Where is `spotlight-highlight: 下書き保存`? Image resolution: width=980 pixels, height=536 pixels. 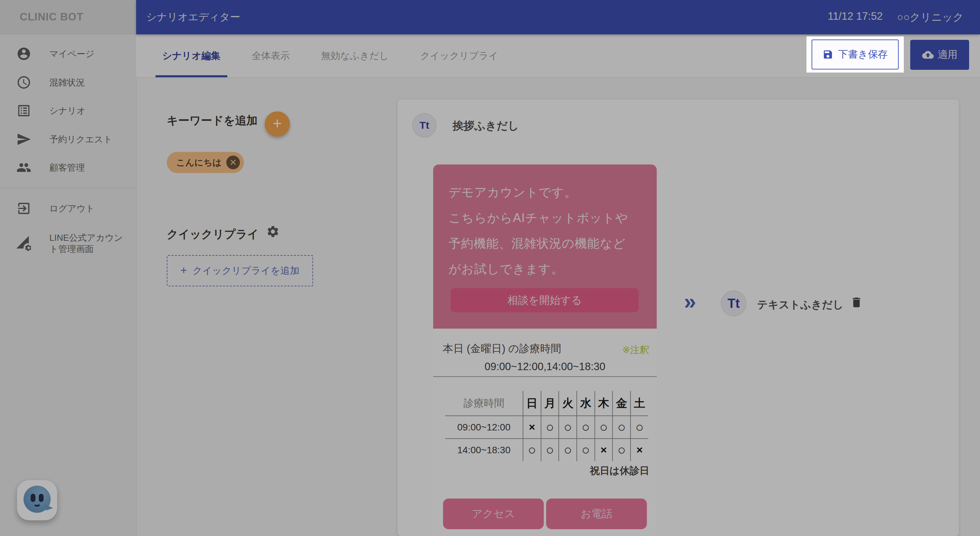 spotlight-highlight: 下書き保存 is located at coordinates (855, 55).